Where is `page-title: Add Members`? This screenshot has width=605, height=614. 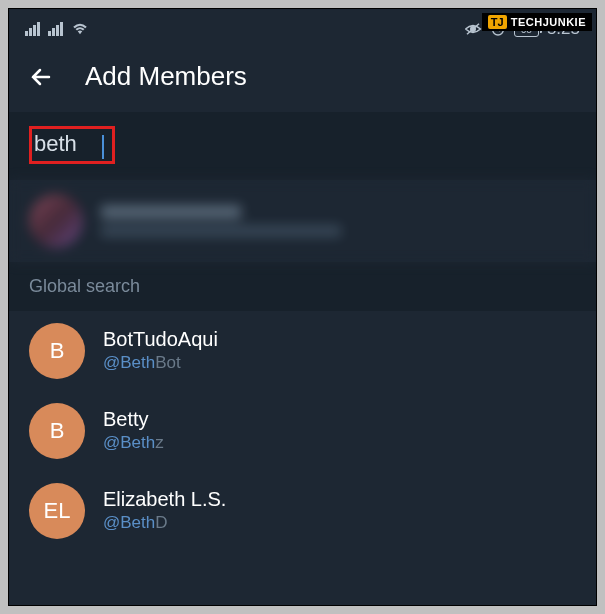 page-title: Add Members is located at coordinates (166, 76).